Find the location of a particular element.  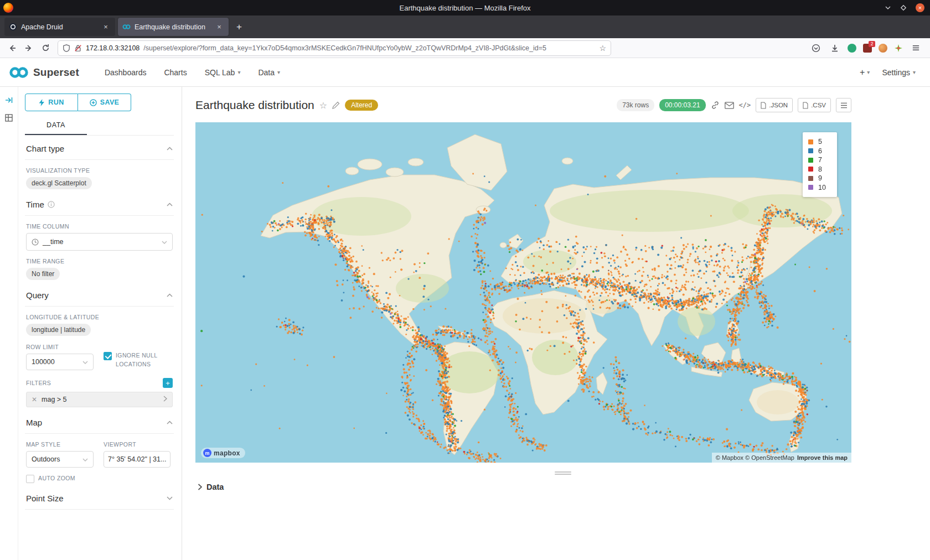

chart-menu-button is located at coordinates (844, 105).